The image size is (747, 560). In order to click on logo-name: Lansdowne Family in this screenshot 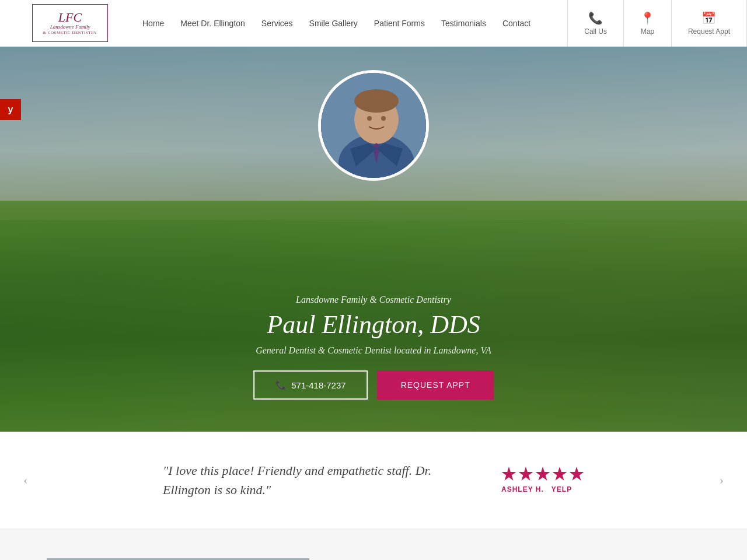, I will do `click(70, 27)`.